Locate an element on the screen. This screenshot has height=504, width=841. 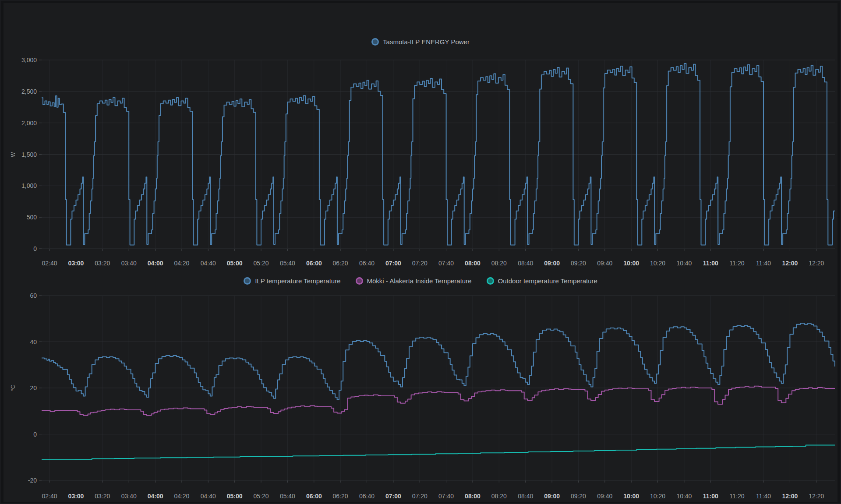
y-tick-label: 40 is located at coordinates (33, 342).